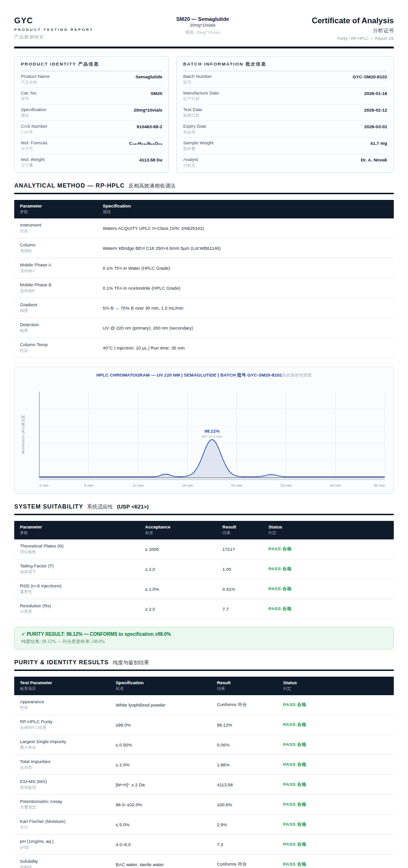 Image resolution: width=408 pixels, height=868 pixels. What do you see at coordinates (246, 348) in the screenshot?
I see `cell-specification: 40°C | Injection: 10 μL | Run time: 35 m…` at bounding box center [246, 348].